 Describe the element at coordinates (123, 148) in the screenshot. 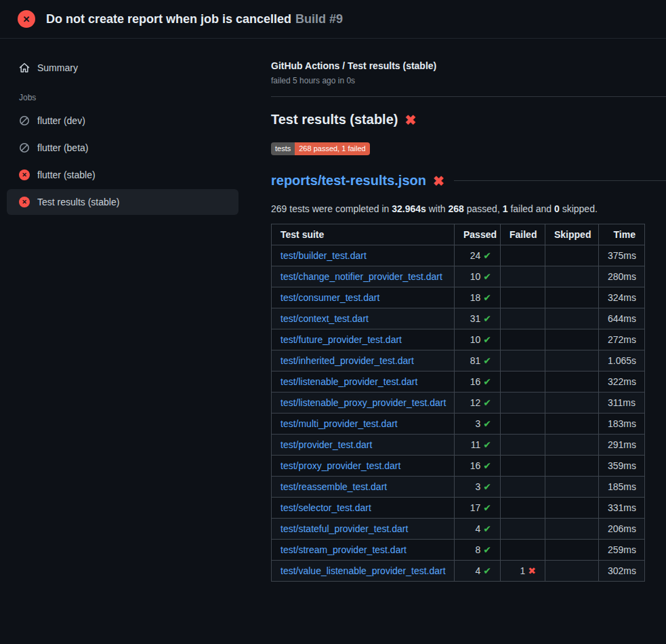

I see `sidebar-item-job: flutter (beta)` at that location.